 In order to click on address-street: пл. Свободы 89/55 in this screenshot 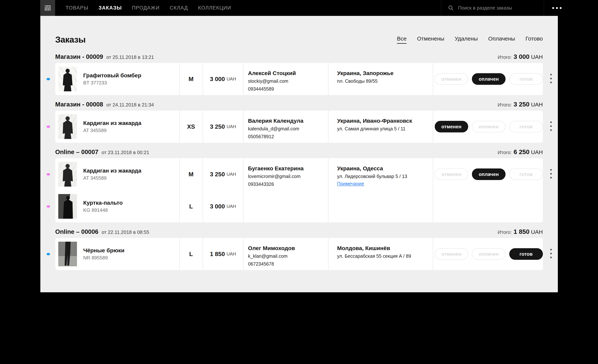, I will do `click(383, 81)`.